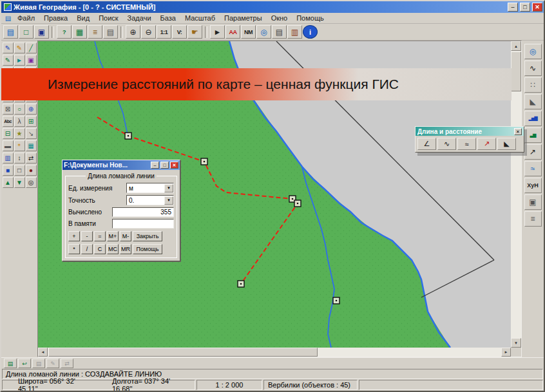 The width and height of the screenshot is (545, 392). I want to click on zoom-window-icon: V:, so click(179, 32).